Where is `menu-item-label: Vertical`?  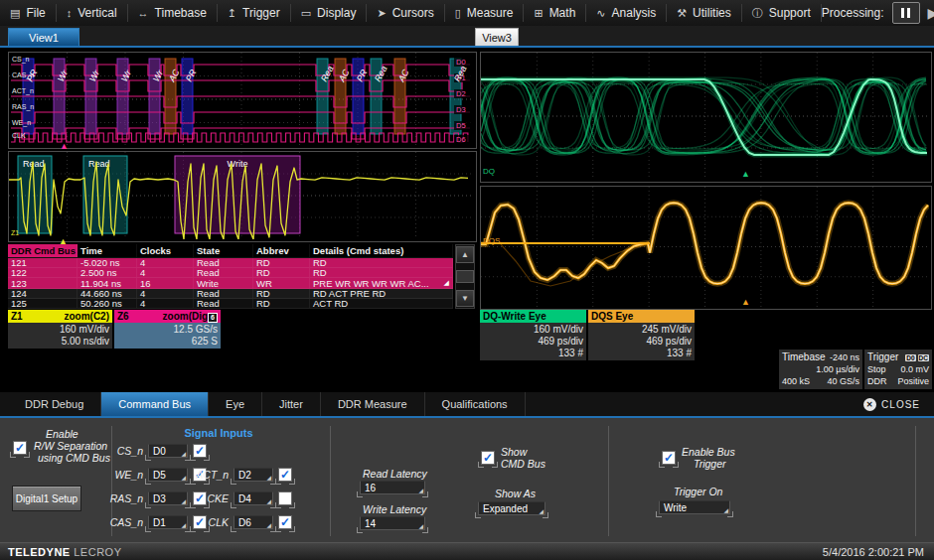
menu-item-label: Vertical is located at coordinates (97, 13).